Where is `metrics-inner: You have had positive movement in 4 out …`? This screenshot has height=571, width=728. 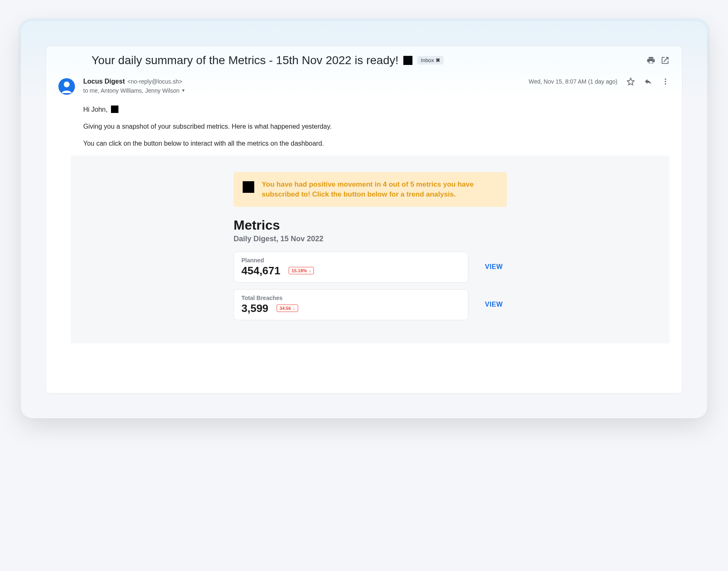
metrics-inner: You have had positive movement in 4 out … is located at coordinates (370, 258).